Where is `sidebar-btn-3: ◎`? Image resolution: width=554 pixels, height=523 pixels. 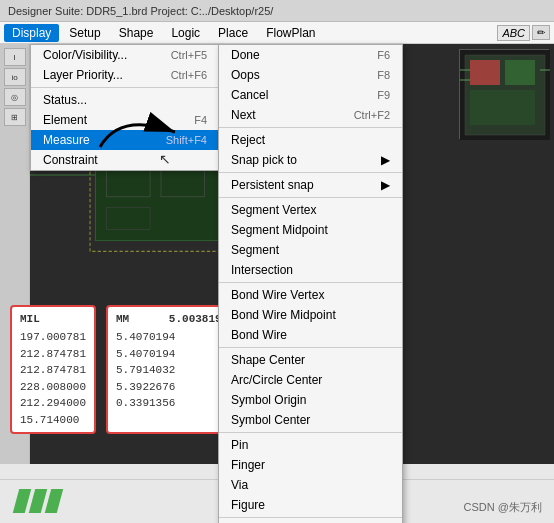
sidebar-btn-3: ◎ is located at coordinates (15, 97).